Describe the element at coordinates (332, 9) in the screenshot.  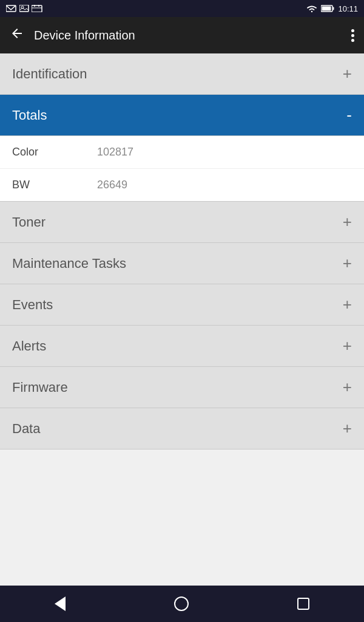
I see `status-bar-right: 10:11` at that location.